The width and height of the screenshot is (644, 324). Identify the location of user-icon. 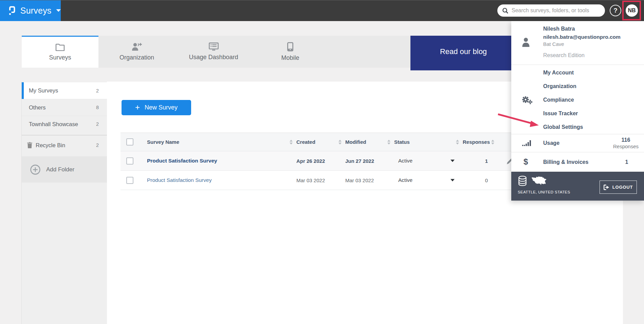
(526, 42).